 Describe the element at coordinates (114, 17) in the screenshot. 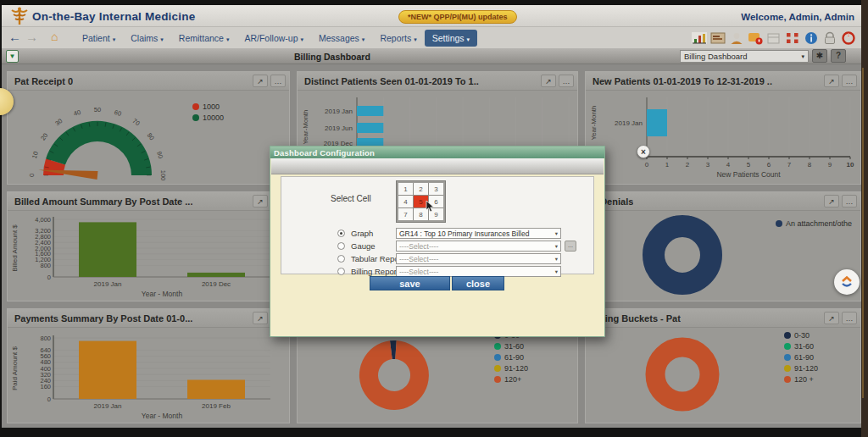

I see `app-title: On-the-Bay Internal Medicine` at that location.